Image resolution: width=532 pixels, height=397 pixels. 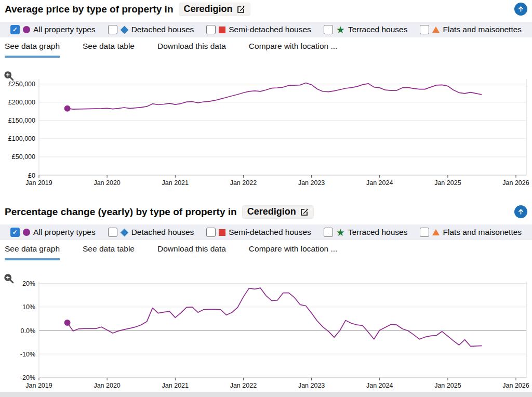 I want to click on y-axis-label: -20%, so click(x=28, y=378).